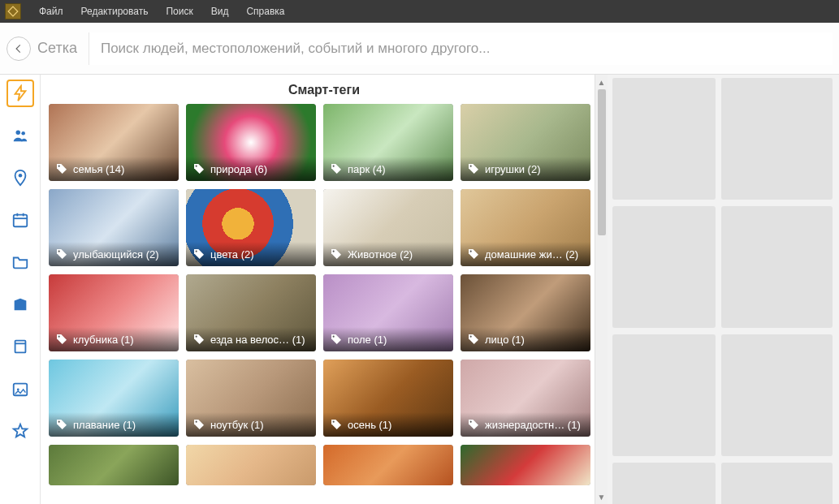 The width and height of the screenshot is (839, 504). Describe the element at coordinates (20, 389) in the screenshot. I see `calendar-image-icon` at that location.